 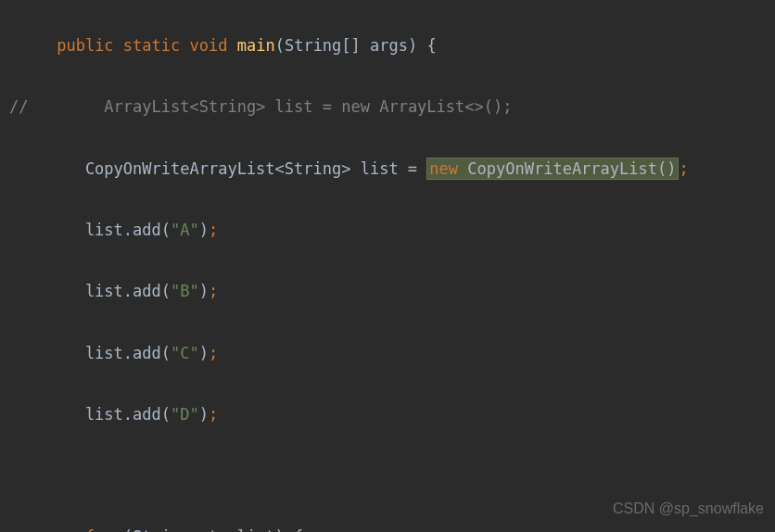 What do you see at coordinates (388, 46) in the screenshot?
I see `code-line: public static void main(String[] args) {` at bounding box center [388, 46].